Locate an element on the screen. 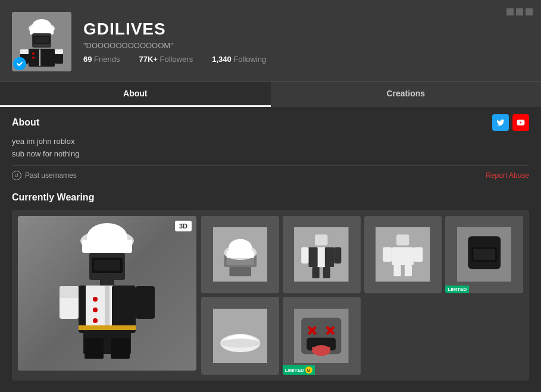 The image size is (541, 392). past-usernames-label: Past usernames is located at coordinates (51, 175).